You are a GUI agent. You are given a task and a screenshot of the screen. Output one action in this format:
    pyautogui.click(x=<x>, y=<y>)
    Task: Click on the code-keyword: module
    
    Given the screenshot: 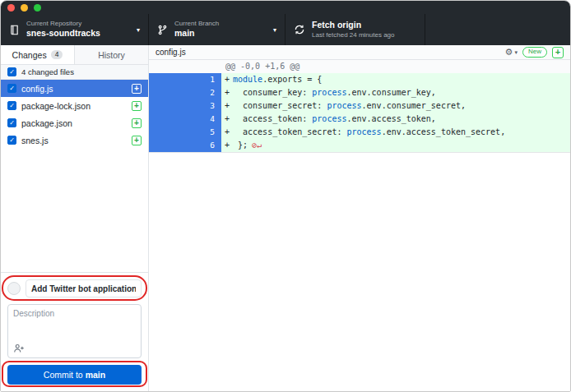 What is the action you would take?
    pyautogui.click(x=248, y=79)
    